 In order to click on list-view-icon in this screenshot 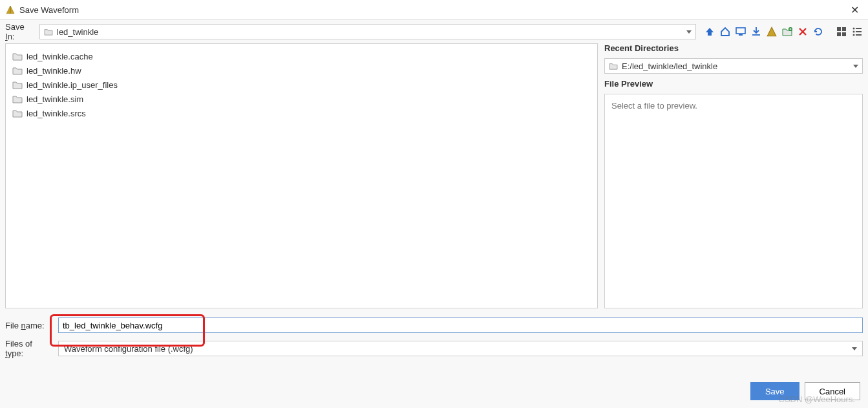, I will do `click(857, 32)`.